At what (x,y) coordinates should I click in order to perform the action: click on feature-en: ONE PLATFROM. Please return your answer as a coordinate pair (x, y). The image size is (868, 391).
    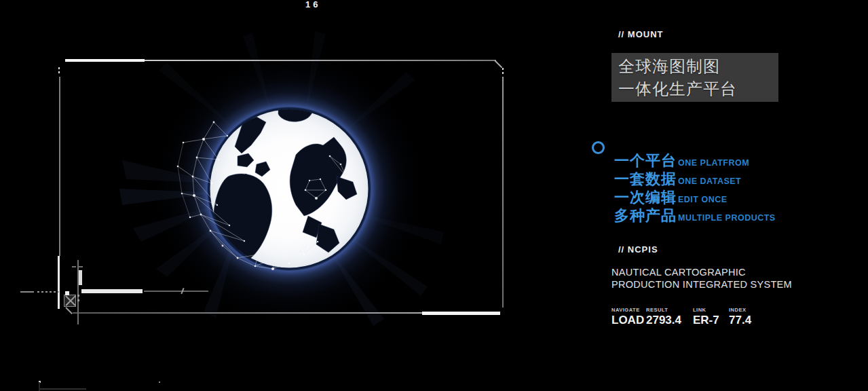
    Looking at the image, I should click on (714, 163).